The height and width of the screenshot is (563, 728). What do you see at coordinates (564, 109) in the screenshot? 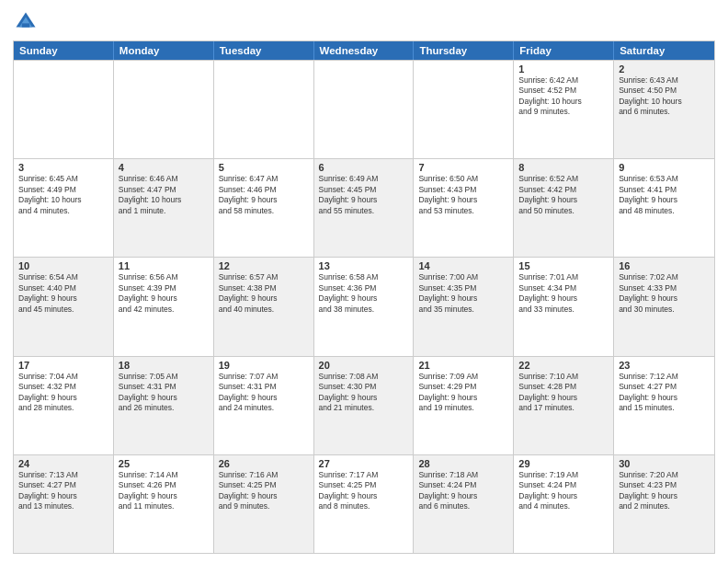
I see `cal-cell-r0-c5: 1Sunrise: 6:42 AM Sunset: 4:52 PM Daylig…` at bounding box center [564, 109].